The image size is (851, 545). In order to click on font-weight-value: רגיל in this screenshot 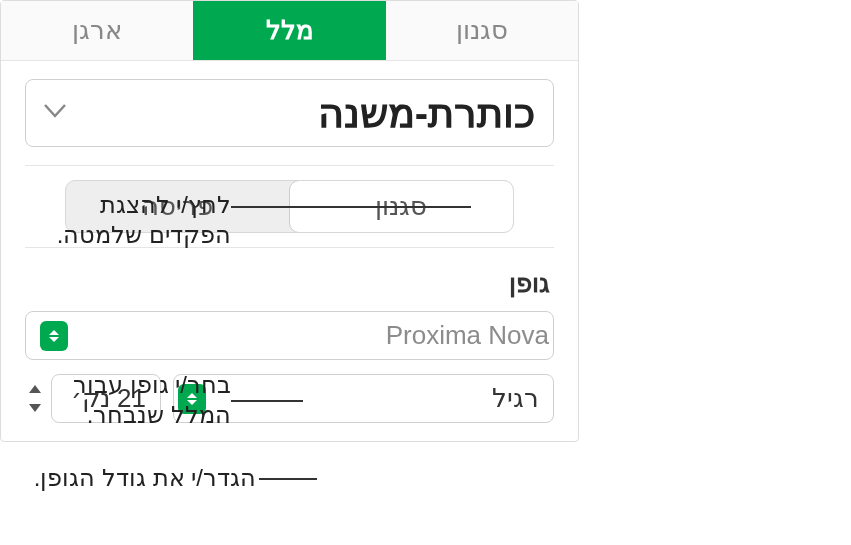, I will do `click(516, 398)`.